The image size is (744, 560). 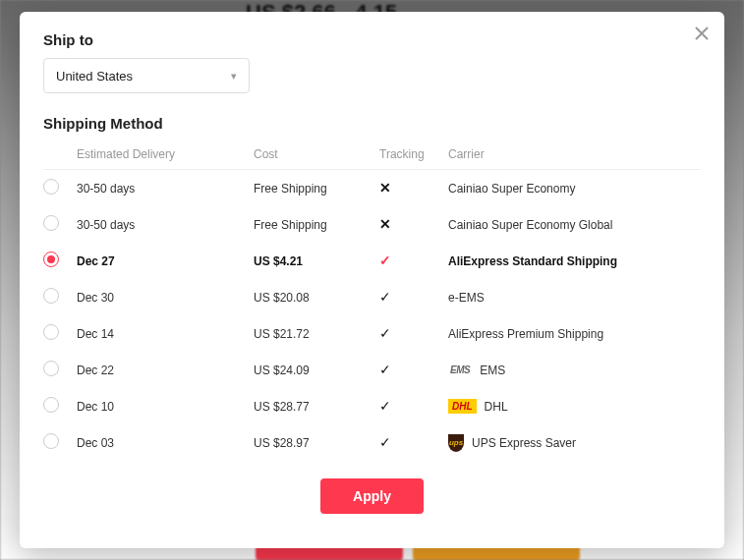 What do you see at coordinates (462, 407) in the screenshot?
I see `dhl-logo-icon: DHL` at bounding box center [462, 407].